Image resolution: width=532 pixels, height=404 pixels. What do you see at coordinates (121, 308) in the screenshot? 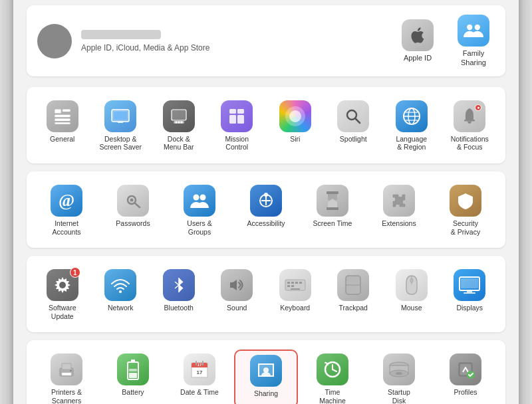
I see `network-label: Network` at bounding box center [121, 308].